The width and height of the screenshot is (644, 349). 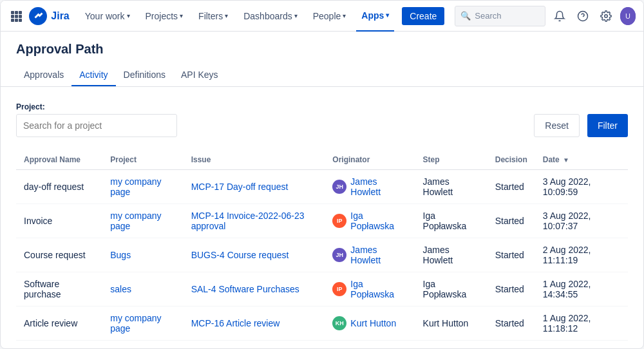 What do you see at coordinates (270, 16) in the screenshot?
I see `nav-dashboards: Dashboards ▾` at bounding box center [270, 16].